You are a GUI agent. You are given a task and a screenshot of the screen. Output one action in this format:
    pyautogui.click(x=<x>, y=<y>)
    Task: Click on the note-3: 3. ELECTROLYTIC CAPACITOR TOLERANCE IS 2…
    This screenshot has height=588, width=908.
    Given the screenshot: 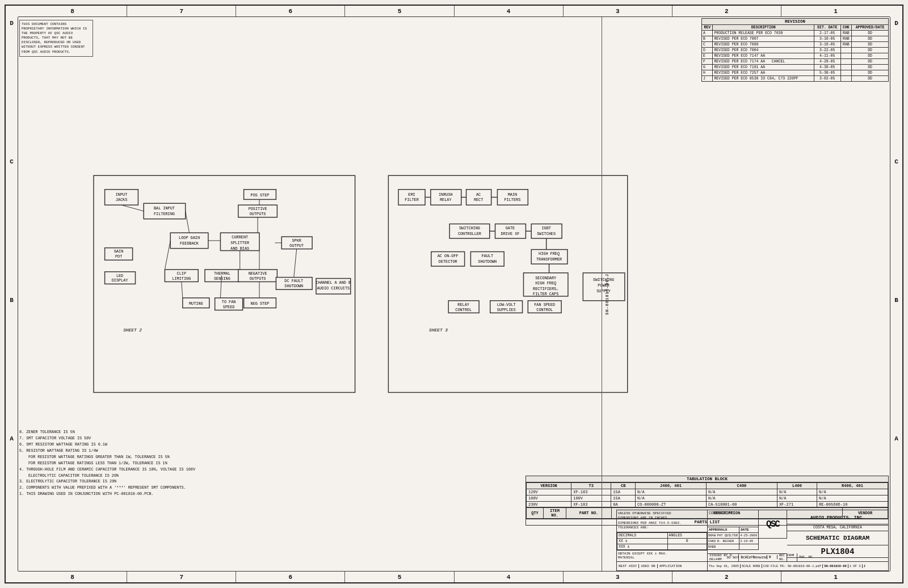 What is the action you would take?
    pyautogui.click(x=107, y=481)
    